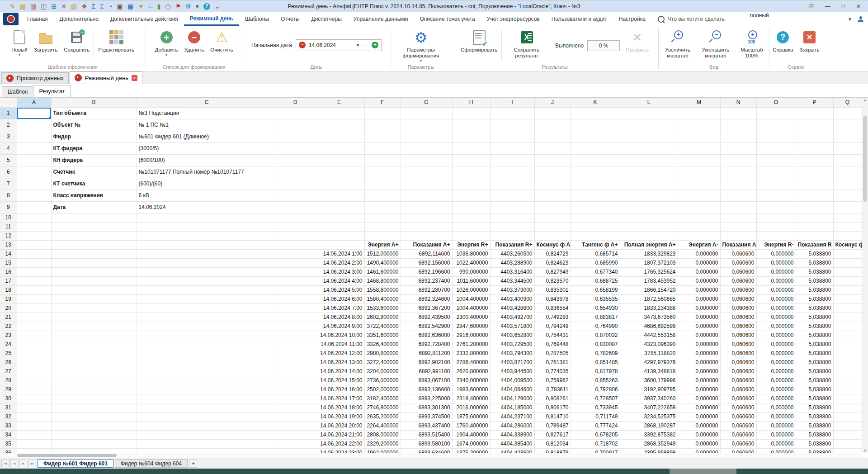 This screenshot has width=868, height=474. I want to click on grid-cell: 14.06.2024 17:00, so click(339, 398).